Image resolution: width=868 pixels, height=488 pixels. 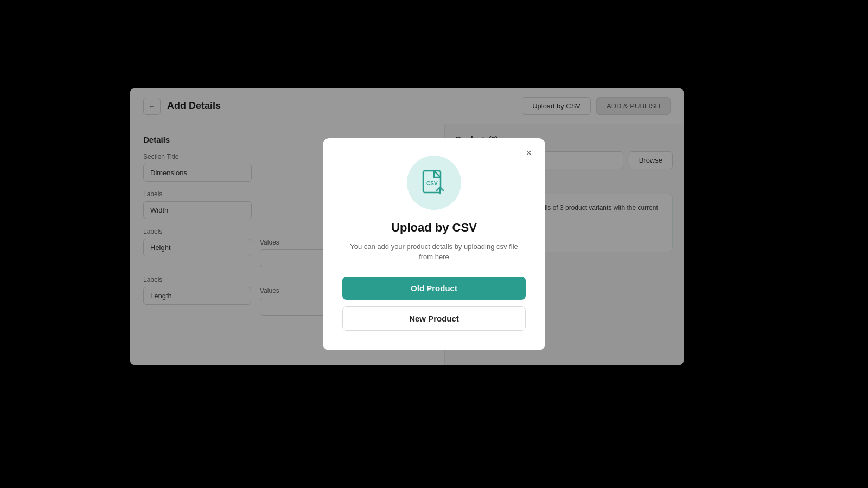 What do you see at coordinates (434, 244) in the screenshot?
I see `modal: × CSV Upload by CSV You can add your pro…` at bounding box center [434, 244].